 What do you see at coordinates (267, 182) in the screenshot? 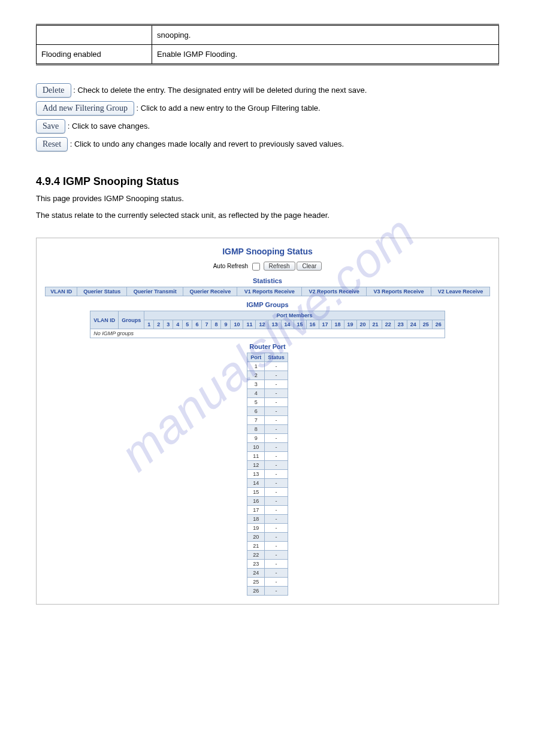
I see `section-heading: 4.9.4 IGMP Snooping Status` at bounding box center [267, 182].